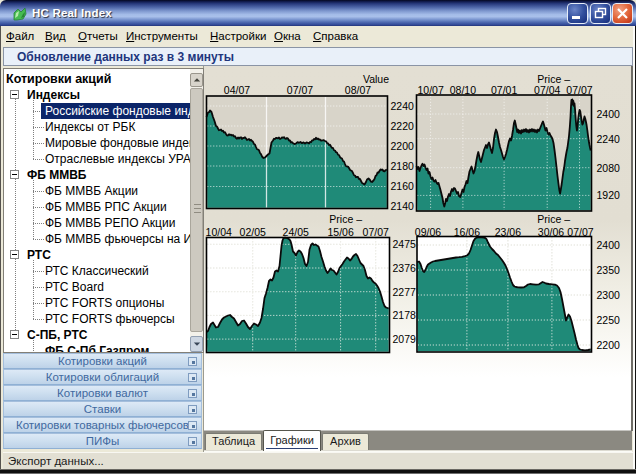 This screenshot has height=474, width=636. Describe the element at coordinates (405, 292) in the screenshot. I see `svg-text: 2277` at that location.